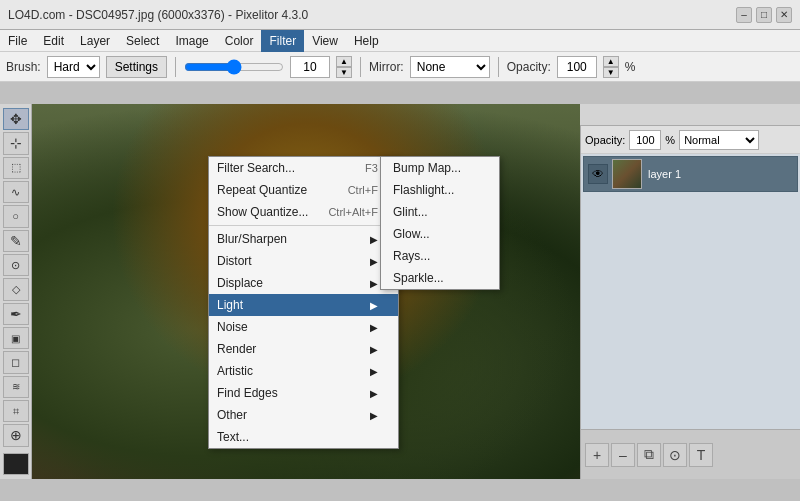 The width and height of the screenshot is (800, 501). What do you see at coordinates (192, 41) in the screenshot?
I see `menu-image: Image` at bounding box center [192, 41].